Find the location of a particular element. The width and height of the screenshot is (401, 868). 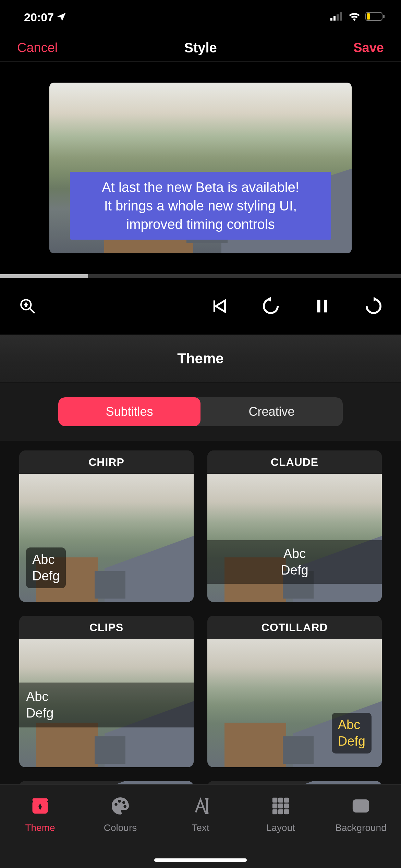

theme-card-huppert: HUPPERT is located at coordinates (295, 783).